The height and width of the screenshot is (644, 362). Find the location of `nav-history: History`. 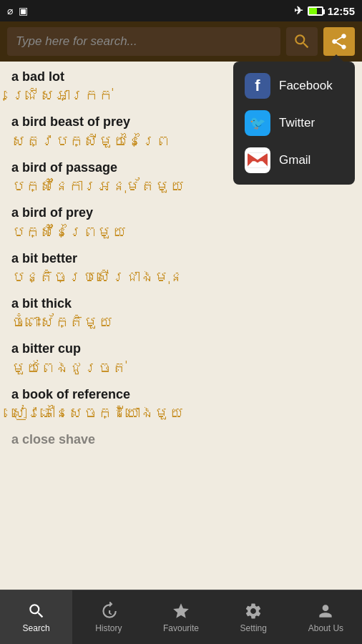

nav-history: History is located at coordinates (109, 617).